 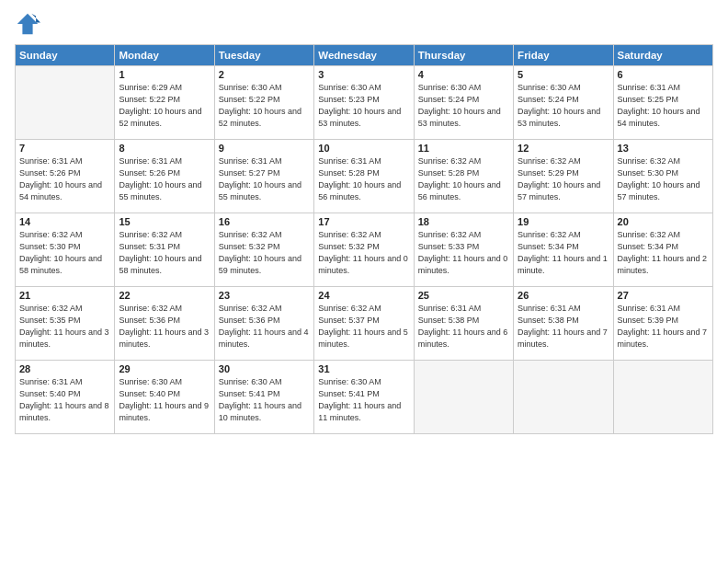 I want to click on day-info: Sunrise: 6:30 AM Sunset: 5:23 PM Dayligh…, so click(x=364, y=106).